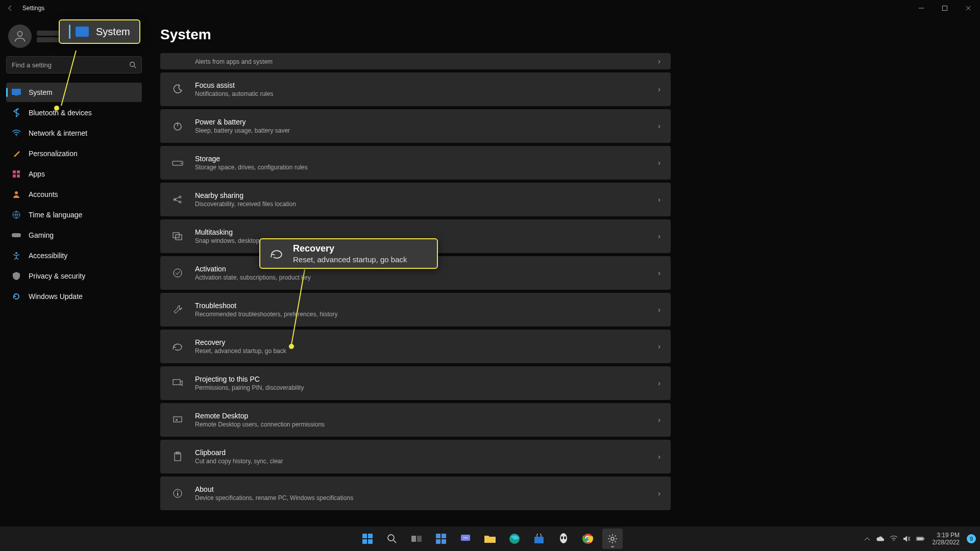 The height and width of the screenshot is (551, 980). What do you see at coordinates (415, 126) in the screenshot?
I see `row-power: Power & batterySleep, battery usage, bat…` at bounding box center [415, 126].